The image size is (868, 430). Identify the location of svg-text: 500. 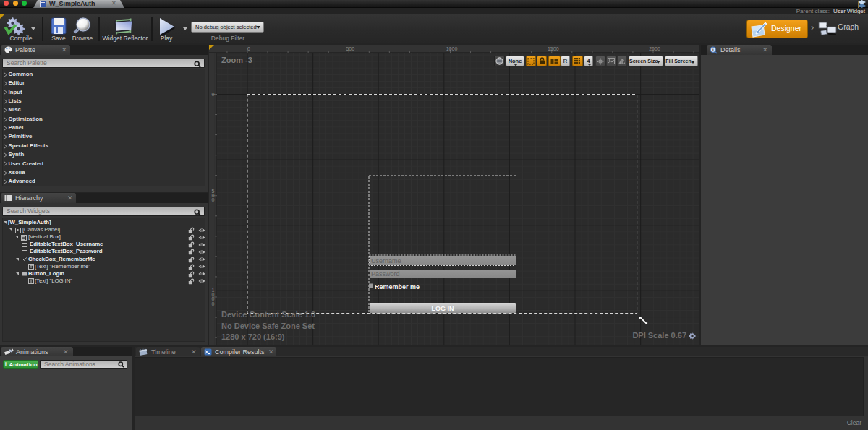
(350, 49).